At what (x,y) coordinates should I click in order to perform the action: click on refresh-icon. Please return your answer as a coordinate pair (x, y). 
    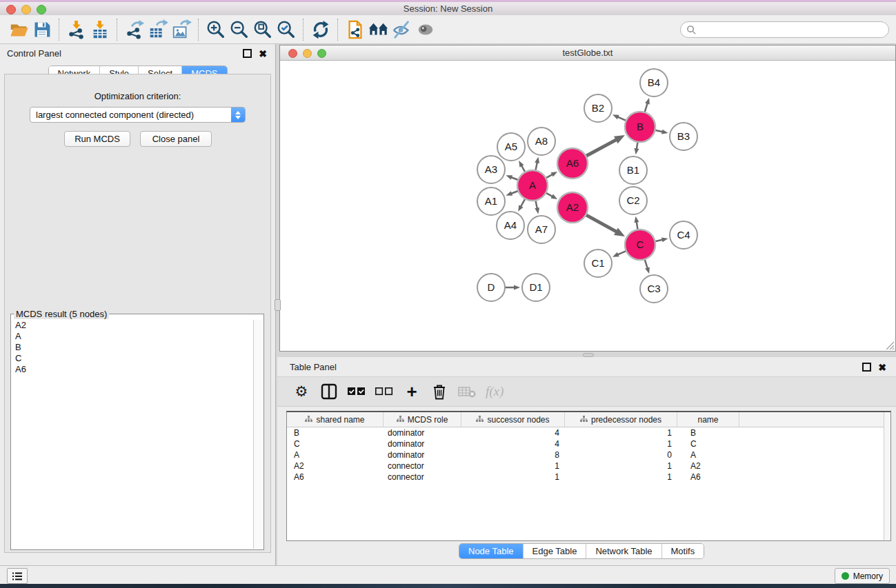
    Looking at the image, I should click on (321, 30).